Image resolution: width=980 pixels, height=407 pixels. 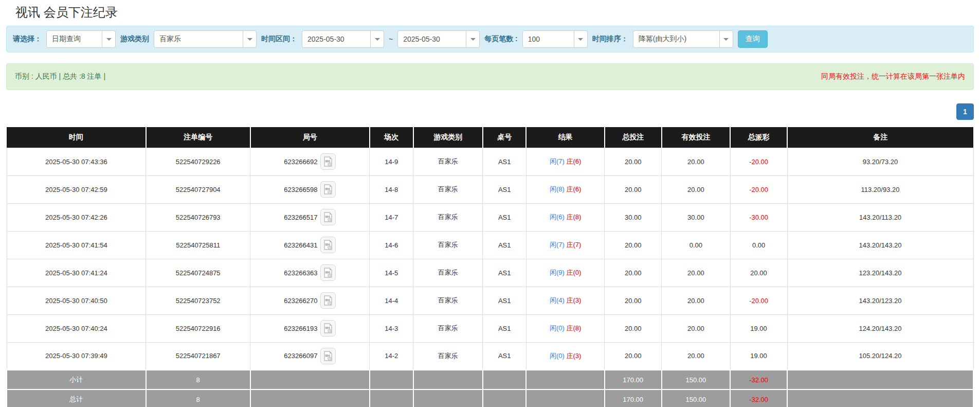 I want to click on session-cell: 14-7, so click(x=392, y=217).